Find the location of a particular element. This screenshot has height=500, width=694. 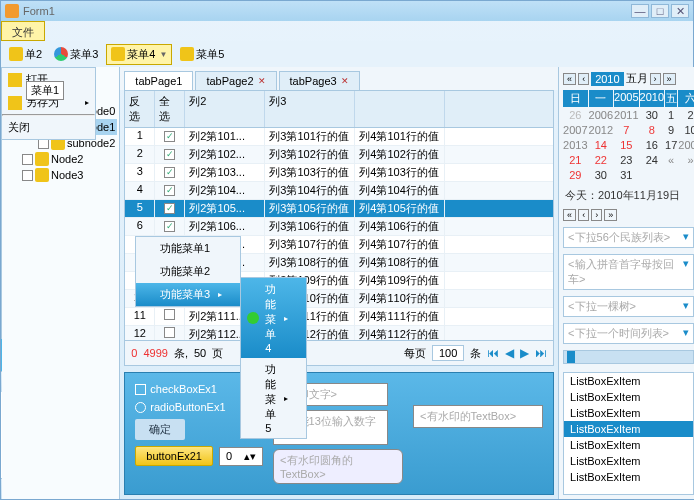

tab-page3: tabPage3✕ is located at coordinates (320, 80).